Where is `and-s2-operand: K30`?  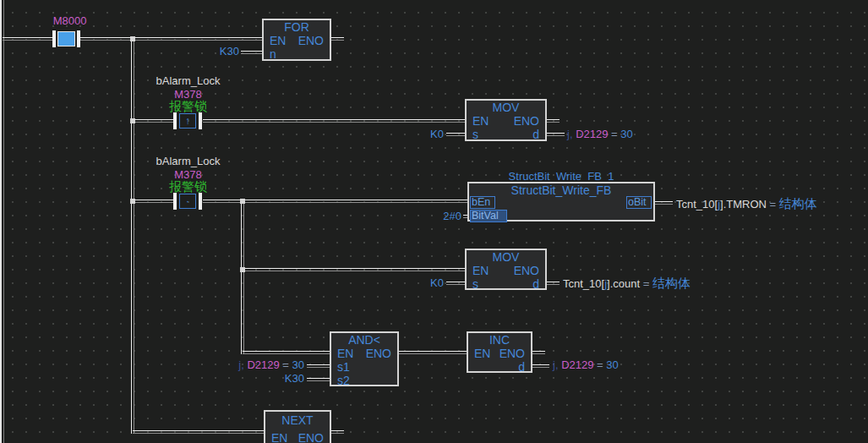 and-s2-operand: K30 is located at coordinates (270, 379).